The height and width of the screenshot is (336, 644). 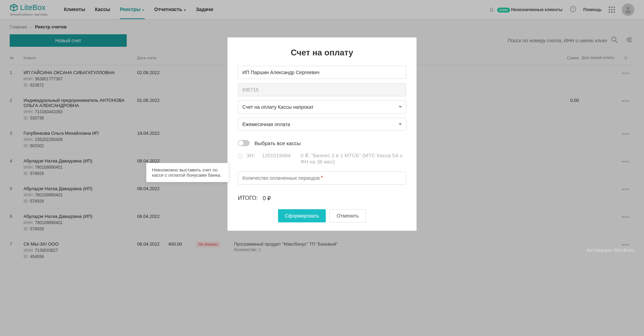 I want to click on select-all-toggle, so click(x=244, y=143).